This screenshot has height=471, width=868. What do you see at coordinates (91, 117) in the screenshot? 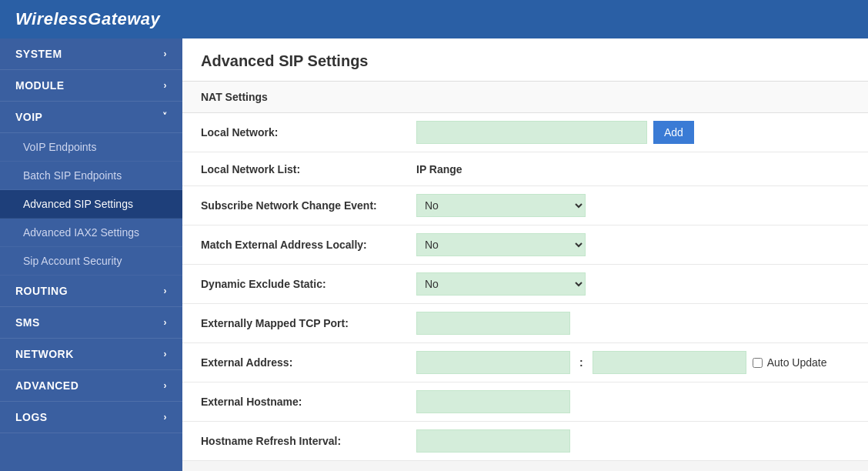
I see `sidebar-item-voip: VOIP ˅` at bounding box center [91, 117].